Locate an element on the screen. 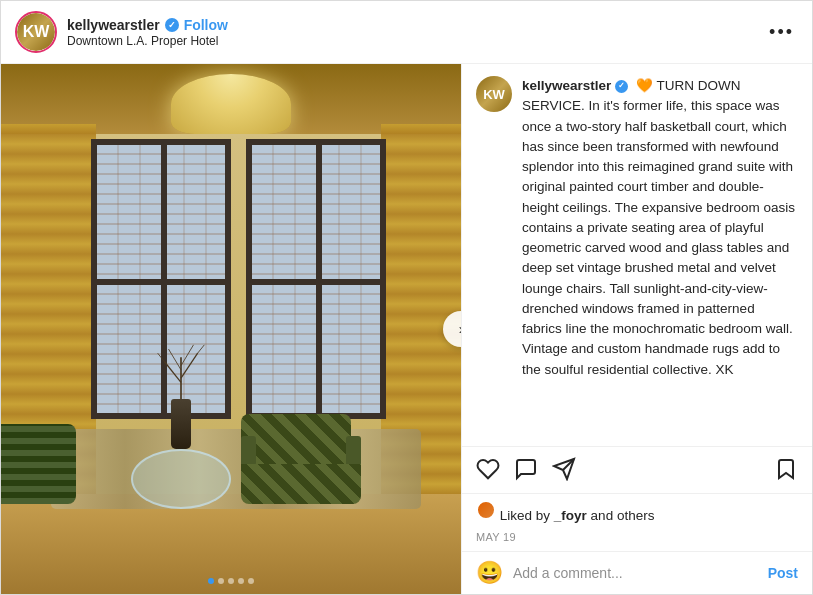 The width and height of the screenshot is (813, 595). comment-icon is located at coordinates (526, 469).